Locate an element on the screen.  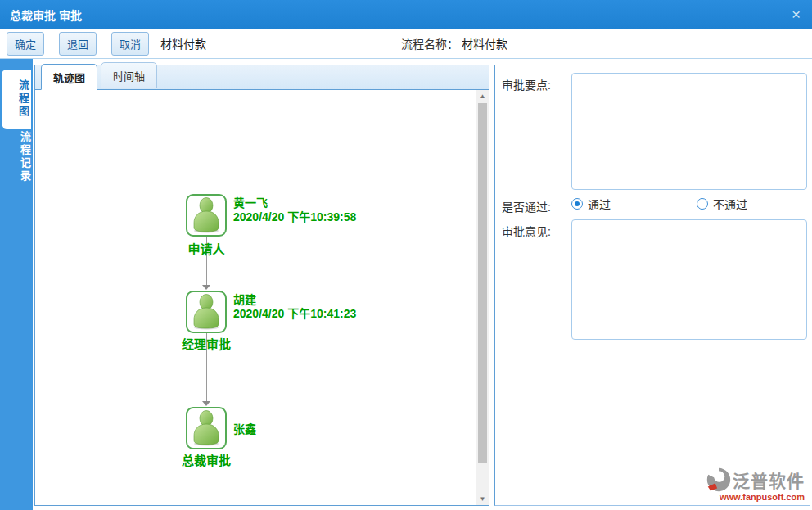
radio-option-pass: 通过 is located at coordinates (591, 204).